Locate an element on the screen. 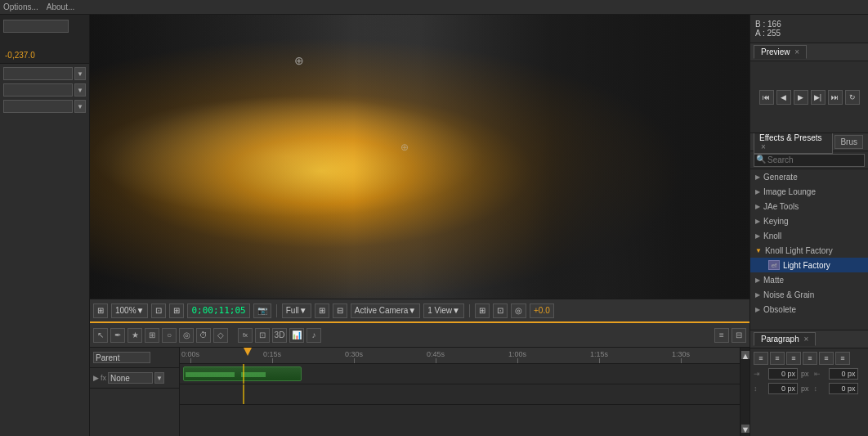 This screenshot has height=436, width=868. timecode-display: 0;00;11;05 is located at coordinates (218, 311).